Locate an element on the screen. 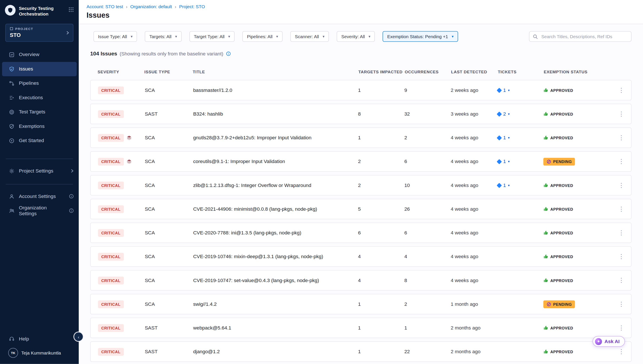 The image size is (643, 364). search-box is located at coordinates (580, 36).